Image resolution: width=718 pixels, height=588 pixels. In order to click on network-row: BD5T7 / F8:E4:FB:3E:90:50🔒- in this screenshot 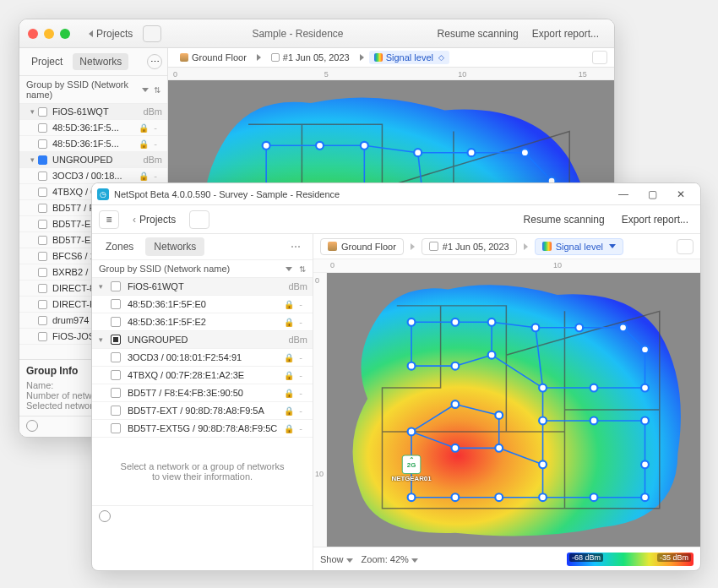, I will do `click(203, 394)`.